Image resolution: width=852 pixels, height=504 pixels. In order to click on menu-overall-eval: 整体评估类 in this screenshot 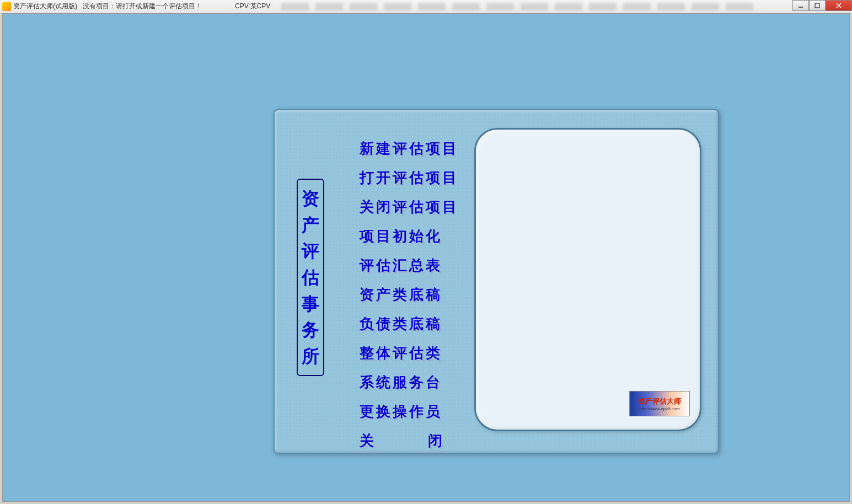, I will do `click(409, 353)`.